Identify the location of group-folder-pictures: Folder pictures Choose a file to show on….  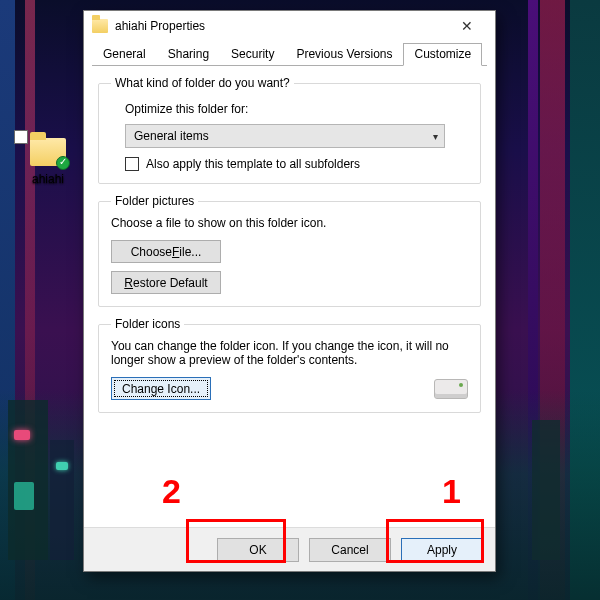
(290, 250).